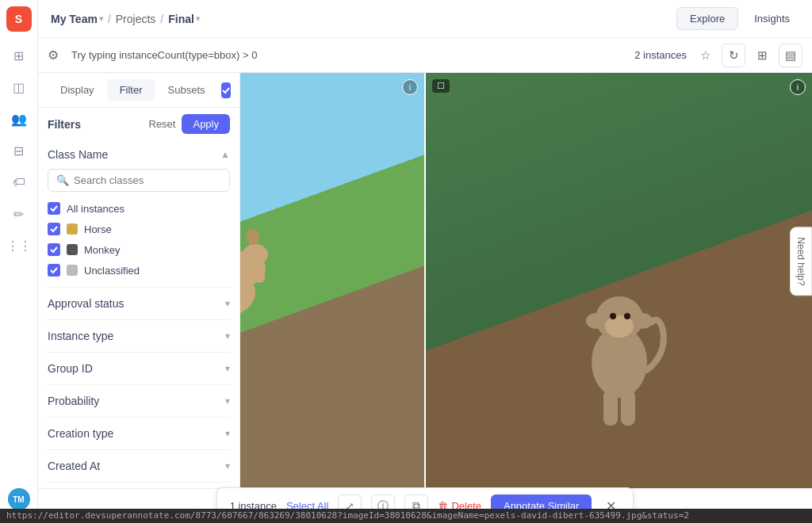 The width and height of the screenshot is (812, 523). I want to click on filters-title: Filters, so click(95, 124).